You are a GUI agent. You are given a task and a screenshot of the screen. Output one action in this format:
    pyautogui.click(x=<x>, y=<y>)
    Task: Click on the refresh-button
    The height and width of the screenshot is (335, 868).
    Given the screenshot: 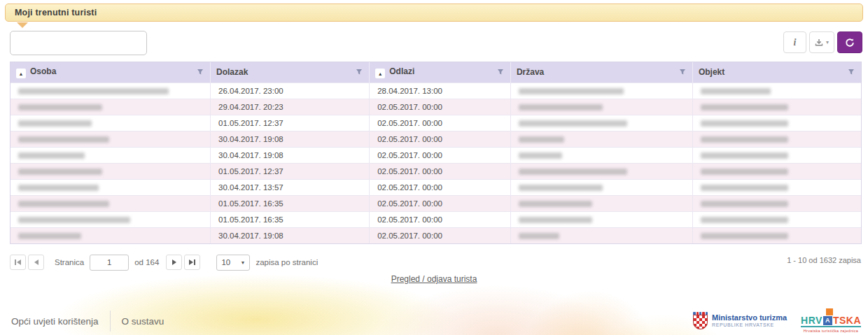 What is the action you would take?
    pyautogui.click(x=850, y=42)
    